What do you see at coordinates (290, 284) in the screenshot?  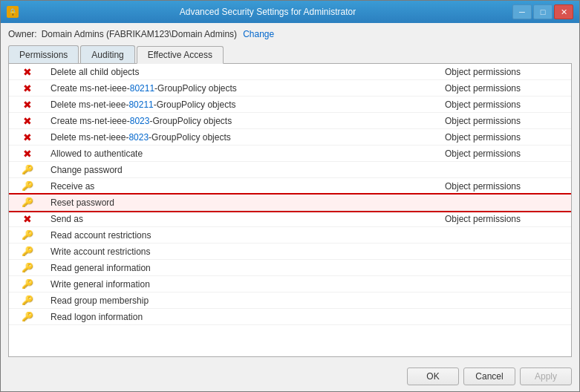 I see `table-row: 🔑Write general information` at bounding box center [290, 284].